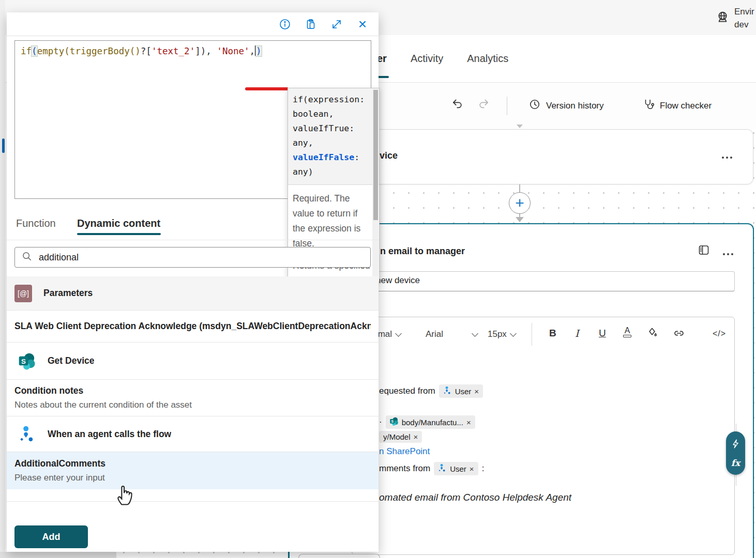  Describe the element at coordinates (404, 452) in the screenshot. I see `email-body-line: n SharePoint` at that location.